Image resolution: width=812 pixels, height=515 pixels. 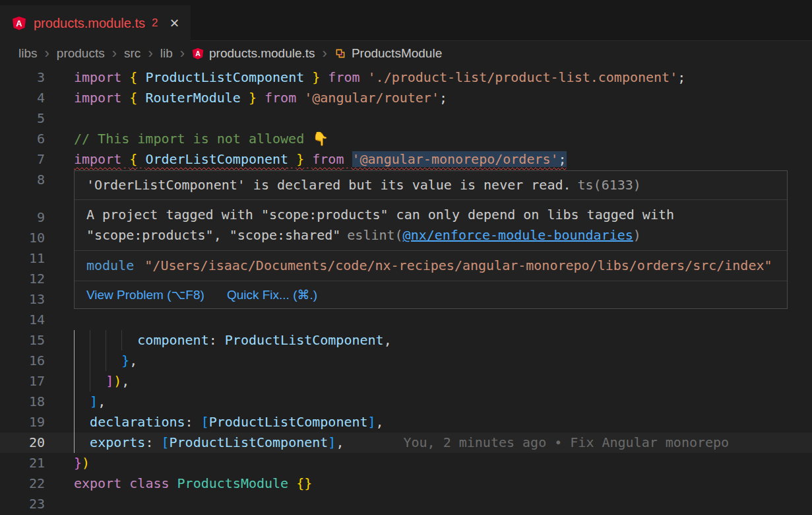 What do you see at coordinates (406, 98) in the screenshot?
I see `code-line: 4import { RouterModule } from '@angular/…` at bounding box center [406, 98].